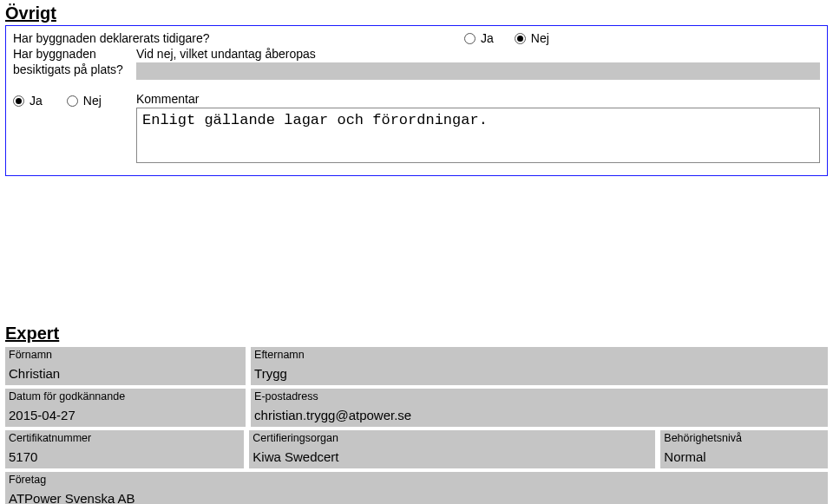  What do you see at coordinates (540, 416) in the screenshot?
I see `email-value: christian.trygg@atpower.se` at bounding box center [540, 416].